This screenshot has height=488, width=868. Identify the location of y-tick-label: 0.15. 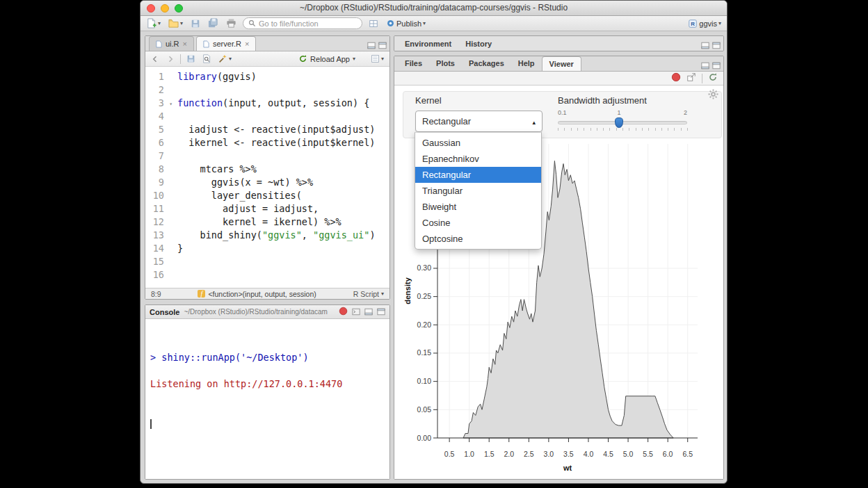
(424, 352).